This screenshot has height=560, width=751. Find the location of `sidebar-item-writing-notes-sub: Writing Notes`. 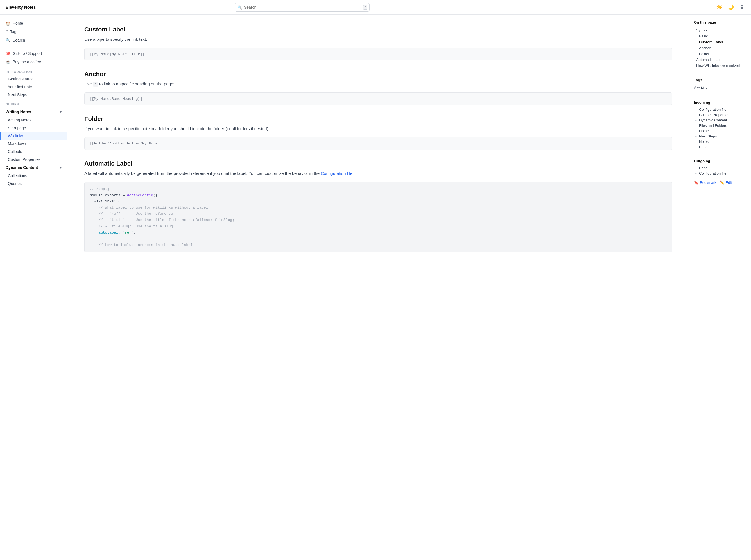

sidebar-item-writing-notes-sub: Writing Notes is located at coordinates (34, 120).